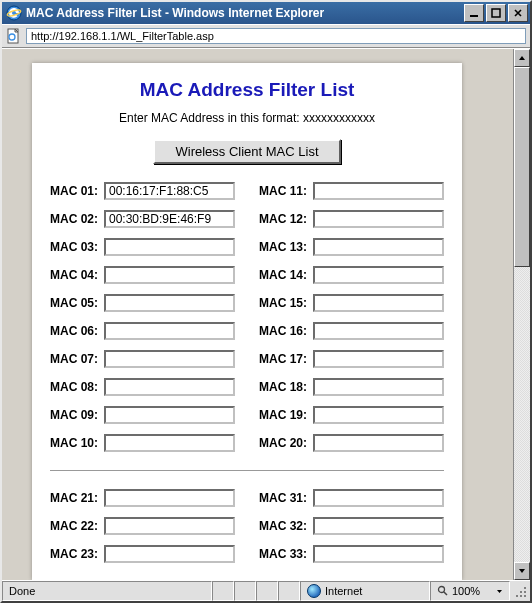 Image resolution: width=532 pixels, height=603 pixels. What do you see at coordinates (77, 331) in the screenshot?
I see `mac-label: MAC 06:` at bounding box center [77, 331].